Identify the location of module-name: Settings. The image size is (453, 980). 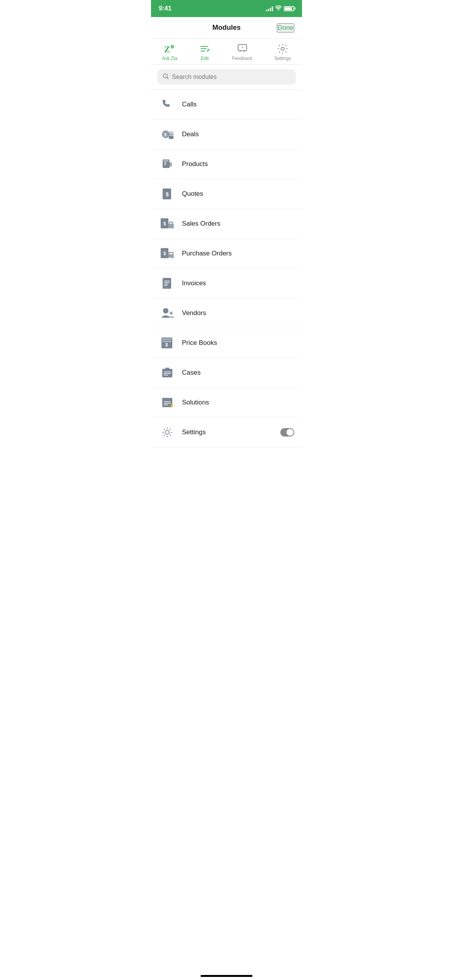
(194, 432).